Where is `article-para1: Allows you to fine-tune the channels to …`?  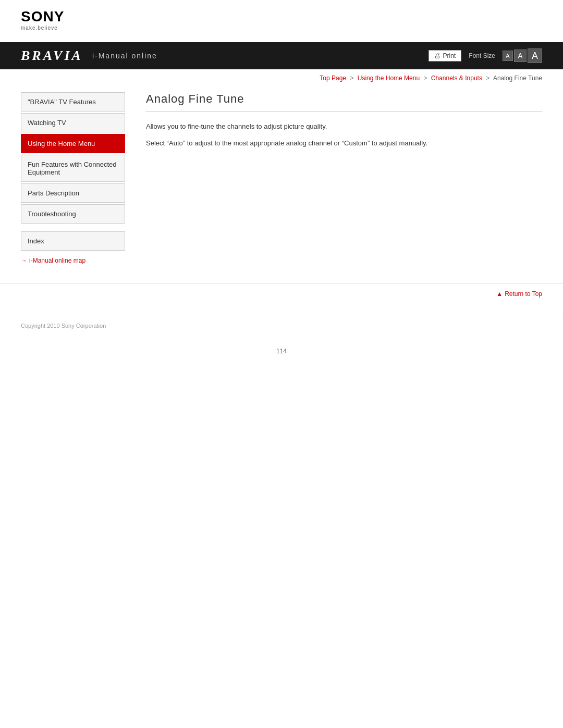 article-para1: Allows you to fine-tune the channels to … is located at coordinates (344, 127).